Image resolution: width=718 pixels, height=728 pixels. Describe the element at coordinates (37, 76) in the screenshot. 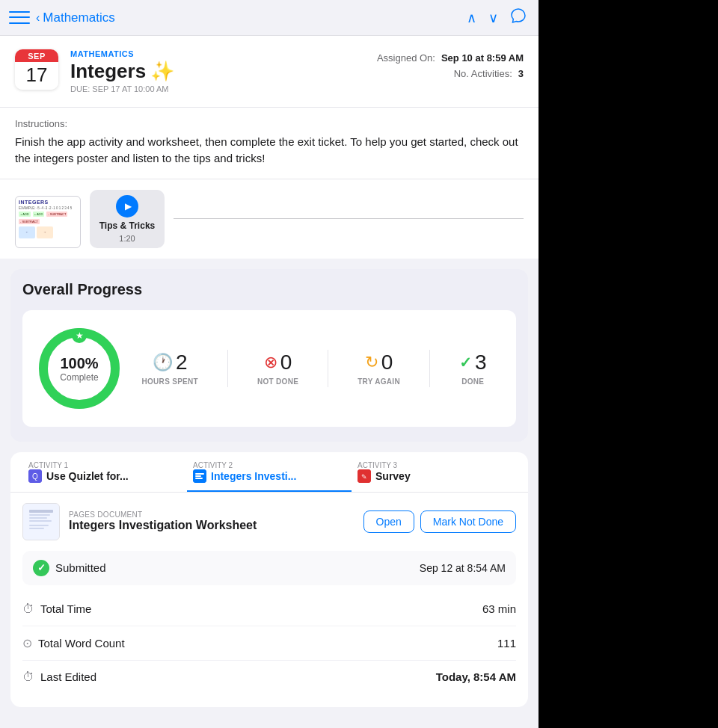

I see `calendar-day: 17` at that location.